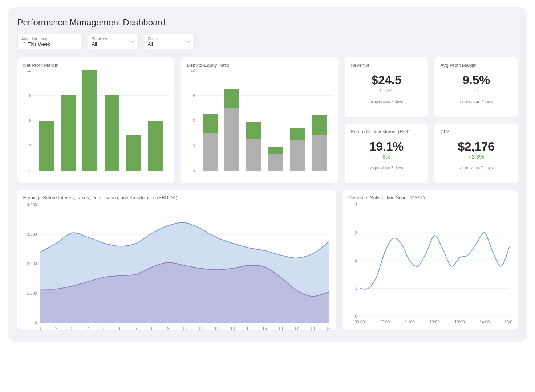  Describe the element at coordinates (296, 329) in the screenshot. I see `svg-text: 17` at that location.